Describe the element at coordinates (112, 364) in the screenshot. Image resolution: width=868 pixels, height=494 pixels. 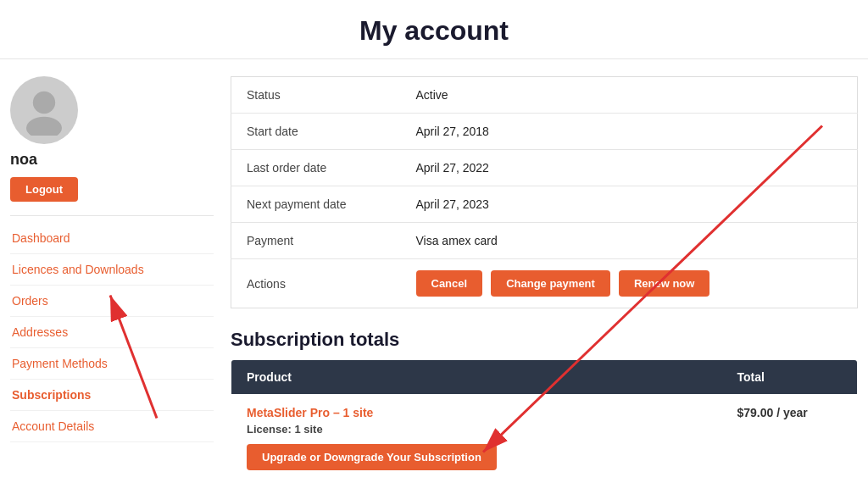
I see `sidebar-item-payment-methods: Payment Methods` at that location.